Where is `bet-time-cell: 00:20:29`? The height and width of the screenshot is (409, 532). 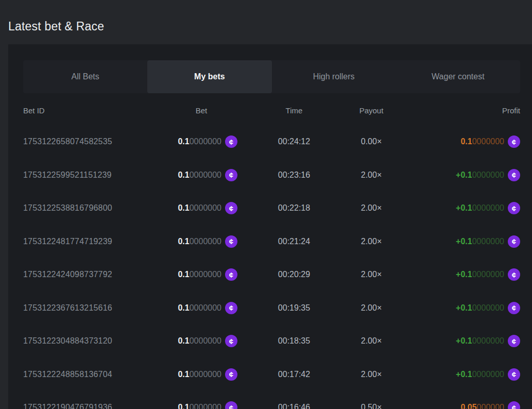 bet-time-cell: 00:20:29 is located at coordinates (294, 275).